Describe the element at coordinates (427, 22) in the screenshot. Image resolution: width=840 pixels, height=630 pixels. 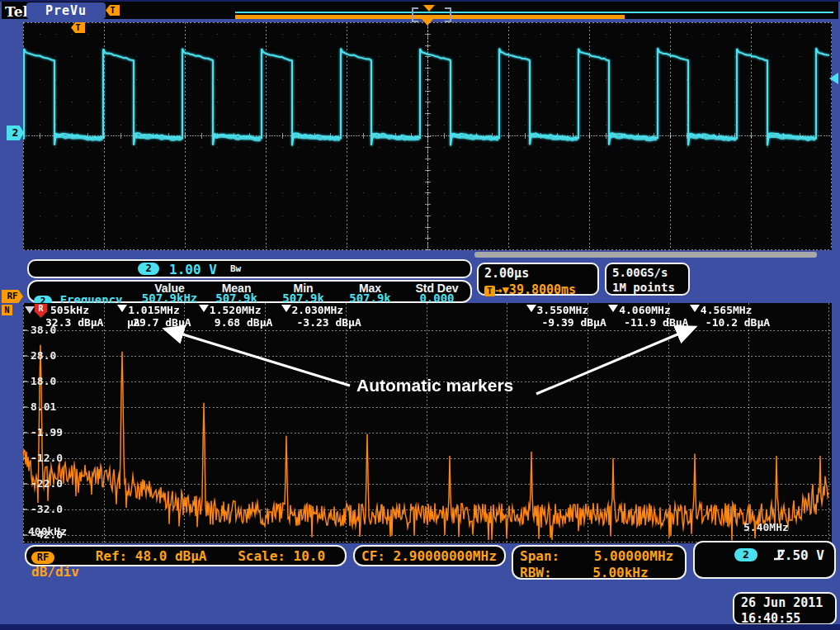
I see `trigger-time-marker-icon` at that location.